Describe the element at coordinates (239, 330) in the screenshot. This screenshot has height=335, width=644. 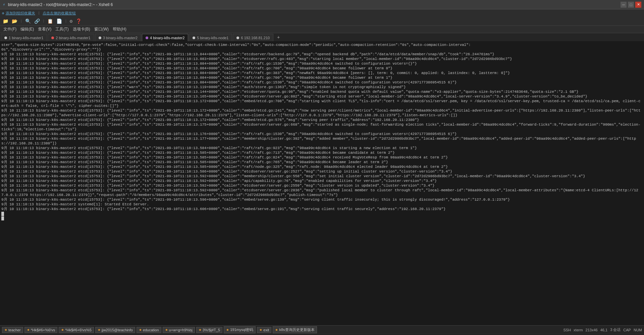
I see `bookmark-191mysql: ★ 191mysql密码` at that location.